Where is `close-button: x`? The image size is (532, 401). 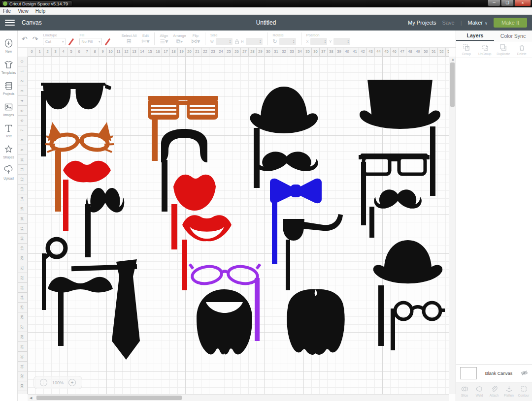
close-button: x is located at coordinates (523, 3).